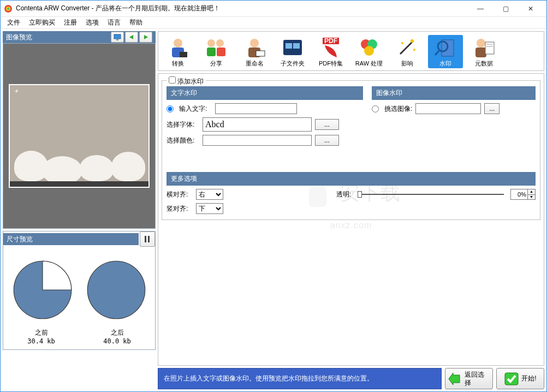 The width and height of the screenshot is (547, 392). Describe the element at coordinates (492, 109) in the screenshot. I see `image-browse-button: ...` at that location.